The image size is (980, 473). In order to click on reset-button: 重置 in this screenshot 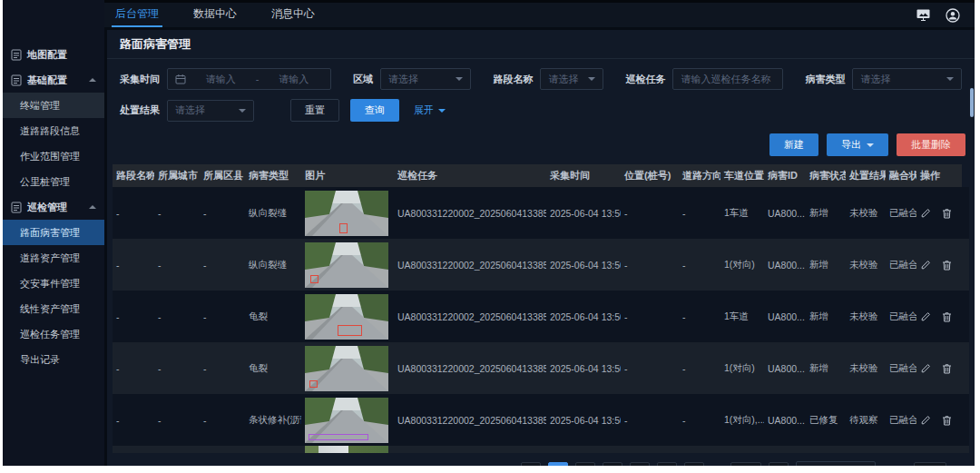, I will do `click(315, 111)`.